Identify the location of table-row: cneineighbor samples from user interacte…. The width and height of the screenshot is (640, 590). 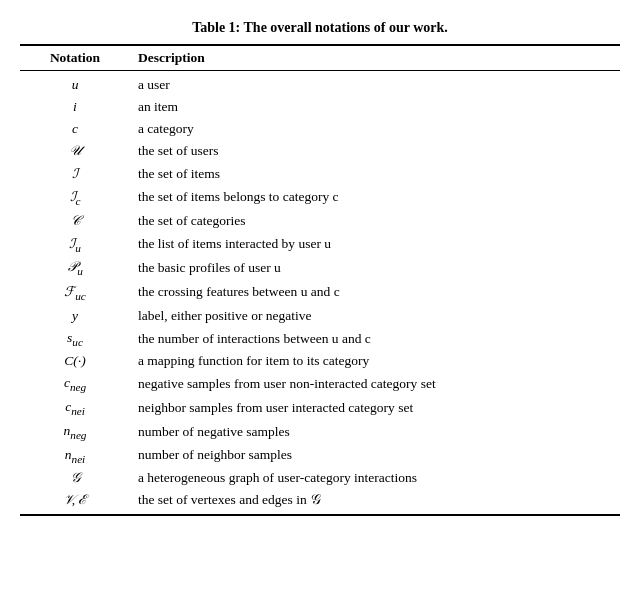
(320, 408).